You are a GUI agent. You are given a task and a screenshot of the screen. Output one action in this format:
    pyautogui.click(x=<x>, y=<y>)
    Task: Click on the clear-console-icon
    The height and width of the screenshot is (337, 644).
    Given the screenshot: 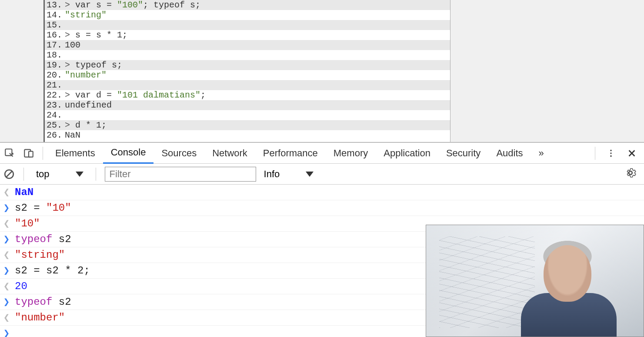 What is the action you would take?
    pyautogui.click(x=9, y=174)
    